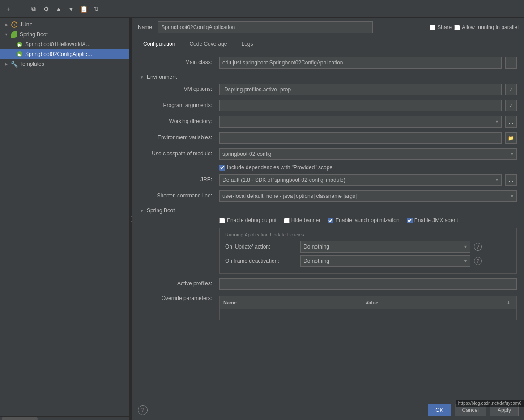 This screenshot has width=524, height=420. What do you see at coordinates (368, 154) in the screenshot?
I see `classpath-select: springboot-02-config` at bounding box center [368, 154].